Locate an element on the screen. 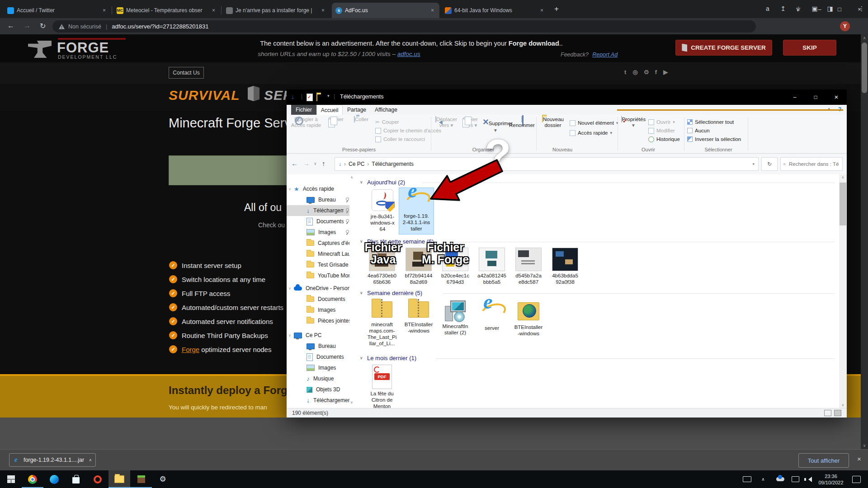 The image size is (868, 488). paste-button: Coller is located at coordinates (361, 119).